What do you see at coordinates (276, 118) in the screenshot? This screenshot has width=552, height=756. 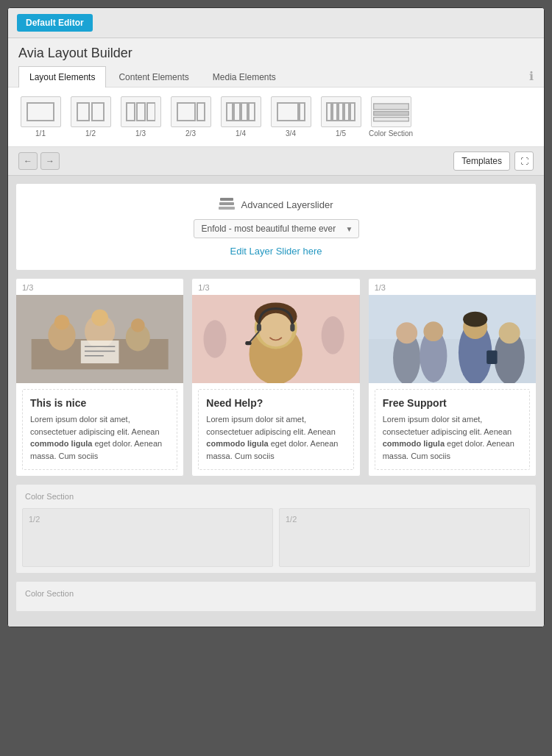 I see `elements-bar: 1/1 1/2 1/3 2/3 1/4` at bounding box center [276, 118].